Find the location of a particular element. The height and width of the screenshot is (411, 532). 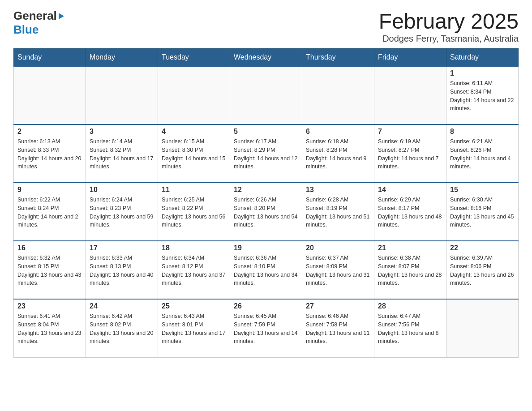

day-number: 8 is located at coordinates (482, 132).